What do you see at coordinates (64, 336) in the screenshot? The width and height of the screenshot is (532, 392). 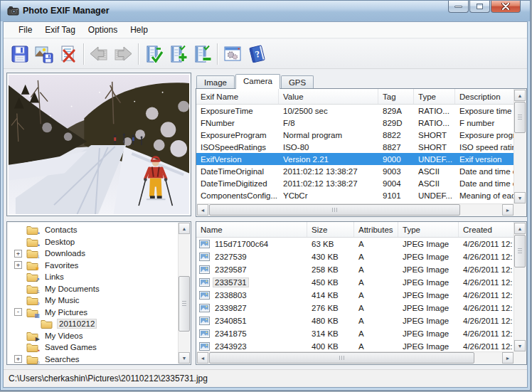 I see `tree-item-label: My Videos` at bounding box center [64, 336].